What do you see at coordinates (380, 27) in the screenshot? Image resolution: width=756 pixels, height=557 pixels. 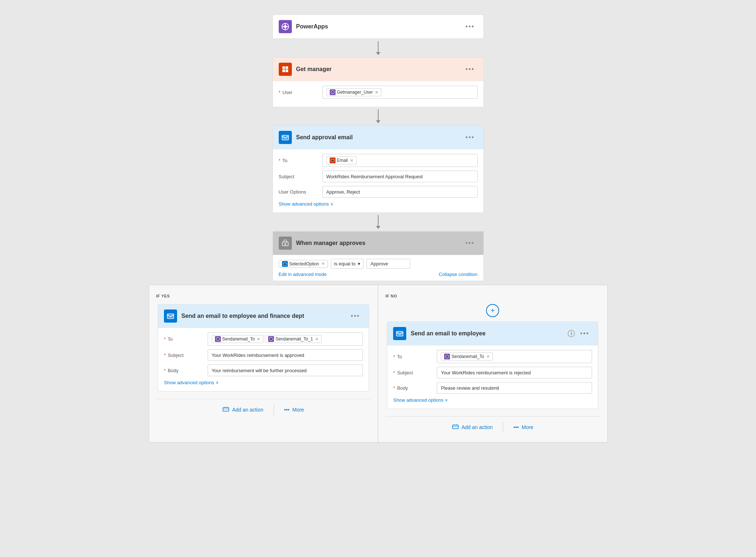 I see `powerapps-title: PowerApps` at bounding box center [380, 27].